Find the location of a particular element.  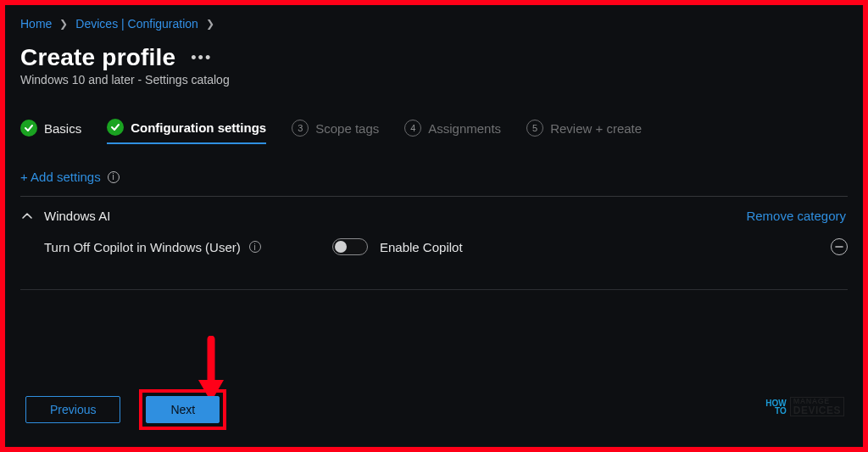

breadcrumb-home: Home is located at coordinates (36, 24).